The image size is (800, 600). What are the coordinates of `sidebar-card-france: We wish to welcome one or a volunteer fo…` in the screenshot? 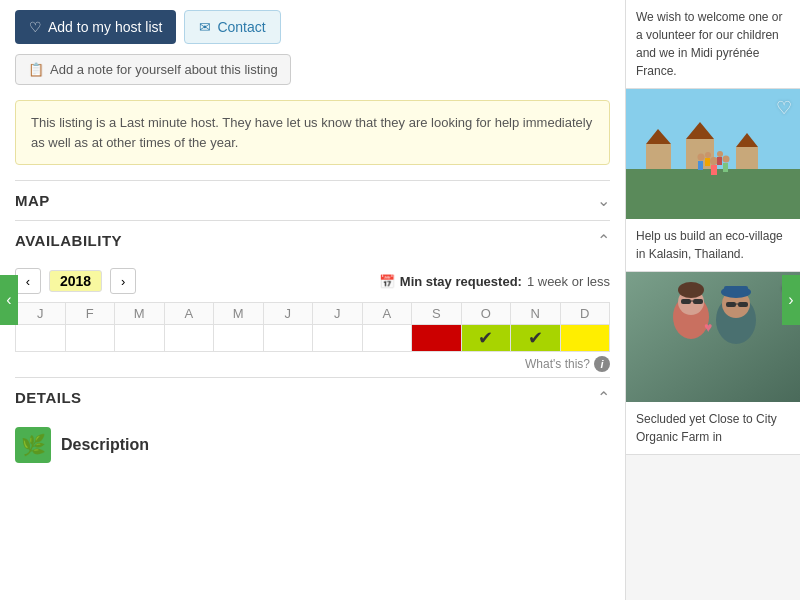 It's located at (713, 44).